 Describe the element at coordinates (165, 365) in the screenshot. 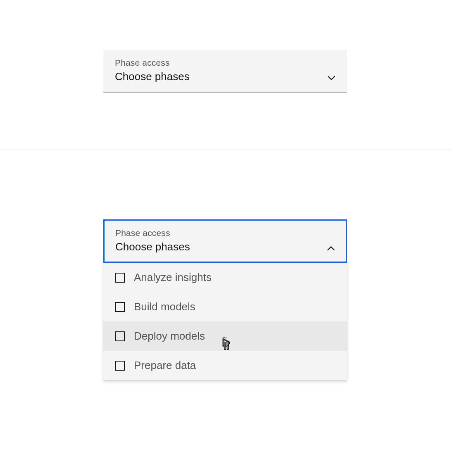

I see `menu-item-label: Prepare data` at that location.